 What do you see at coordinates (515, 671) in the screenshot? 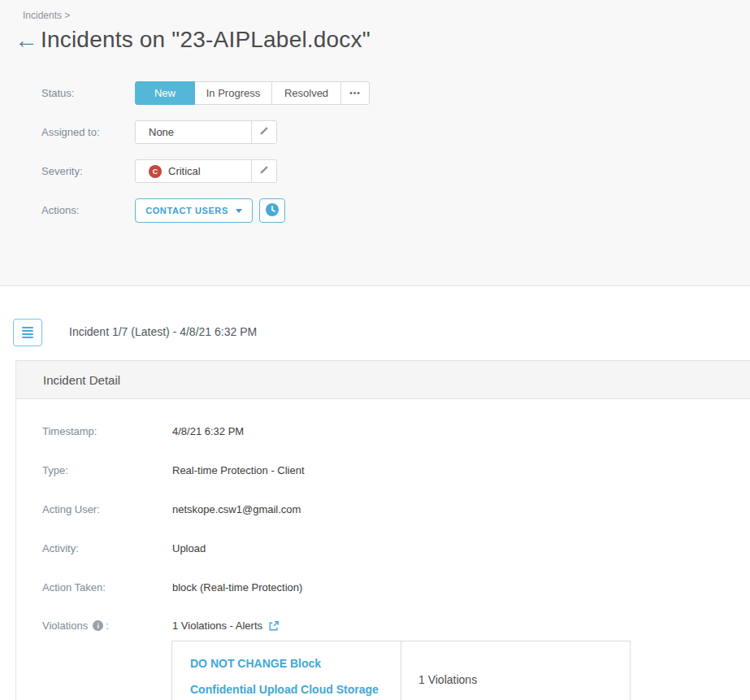
I see `violation-count-cell: 1 Violations` at bounding box center [515, 671].